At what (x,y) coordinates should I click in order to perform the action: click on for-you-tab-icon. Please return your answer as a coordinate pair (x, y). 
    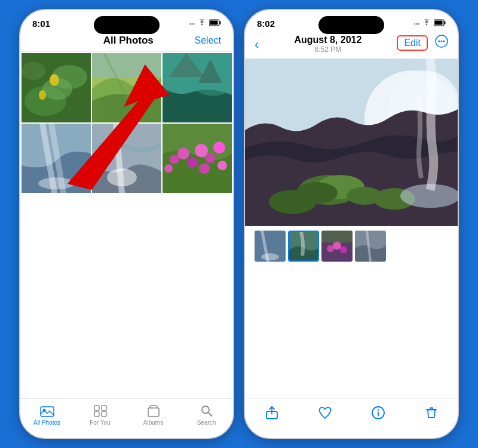
    Looking at the image, I should click on (100, 411).